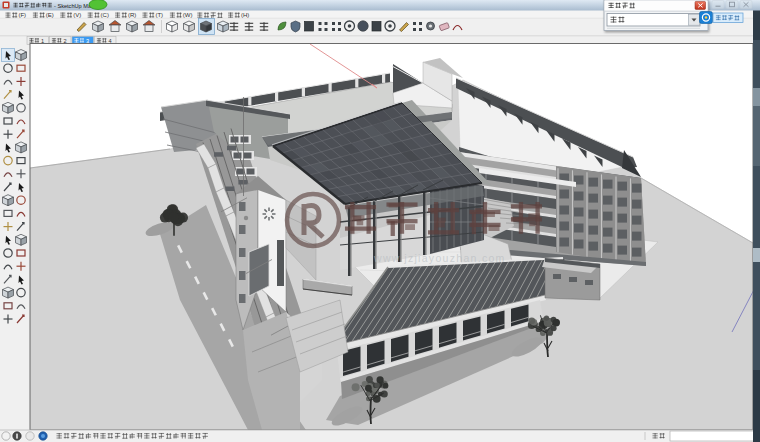 This screenshot has width=760, height=442. Describe the element at coordinates (77, 15) in the screenshot. I see `svg-text: (V)` at that location.